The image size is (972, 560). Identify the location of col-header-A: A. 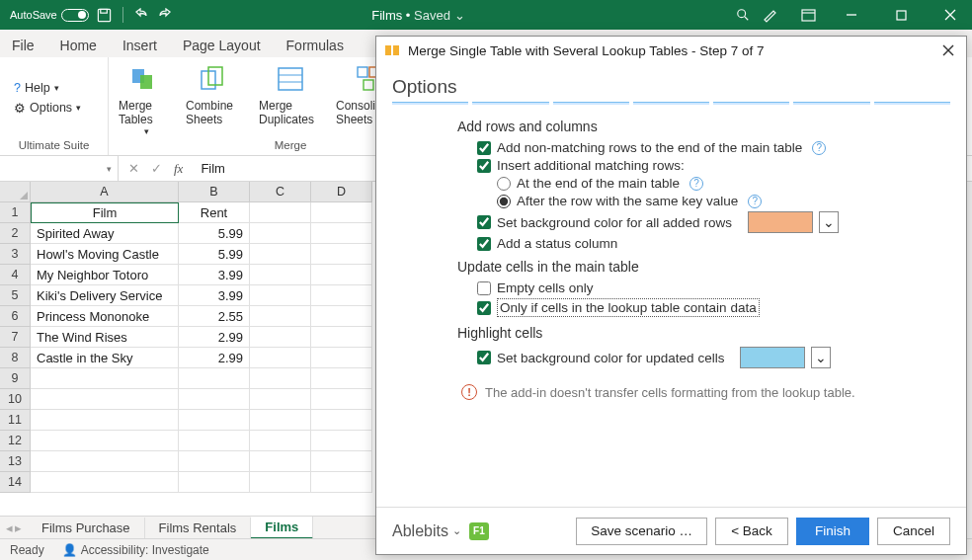
(105, 192).